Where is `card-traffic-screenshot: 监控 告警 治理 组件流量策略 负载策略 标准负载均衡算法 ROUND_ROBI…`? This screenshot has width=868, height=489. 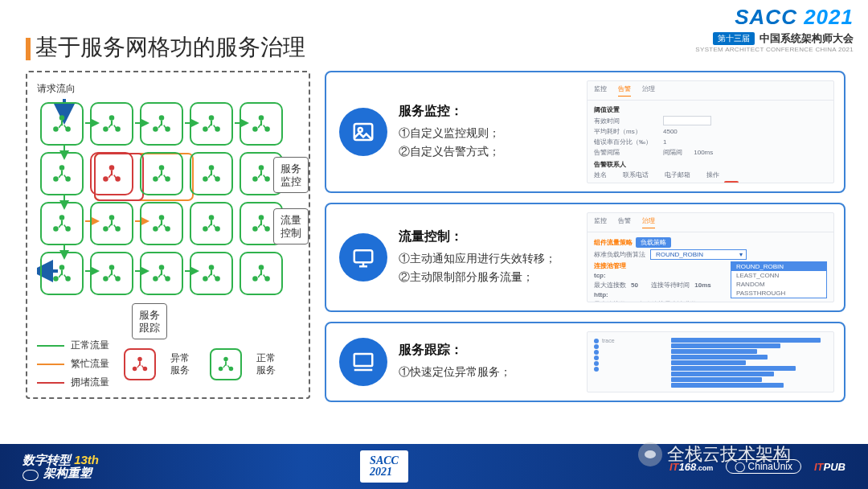 card-traffic-screenshot: 监控 告警 治理 组件流量策略 负载策略 标准负载均衡算法 ROUND_ROBI… is located at coordinates (710, 257).